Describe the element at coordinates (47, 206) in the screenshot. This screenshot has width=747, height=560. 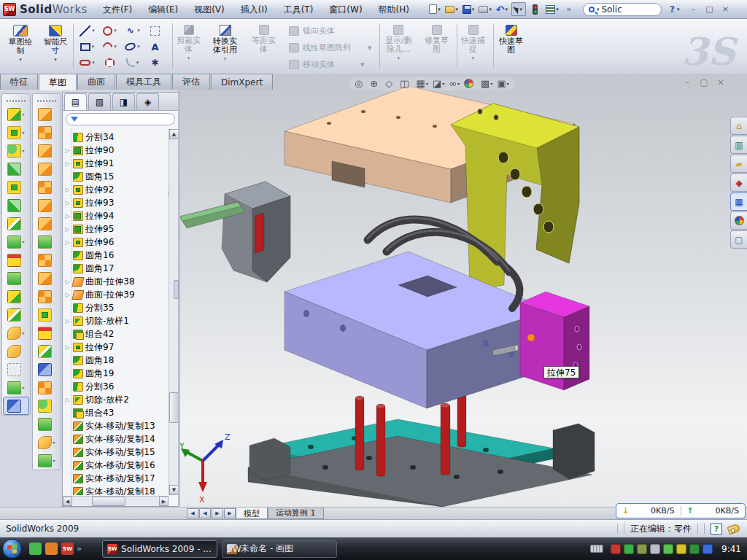
I see `planar-surface-icon: ▾` at that location.